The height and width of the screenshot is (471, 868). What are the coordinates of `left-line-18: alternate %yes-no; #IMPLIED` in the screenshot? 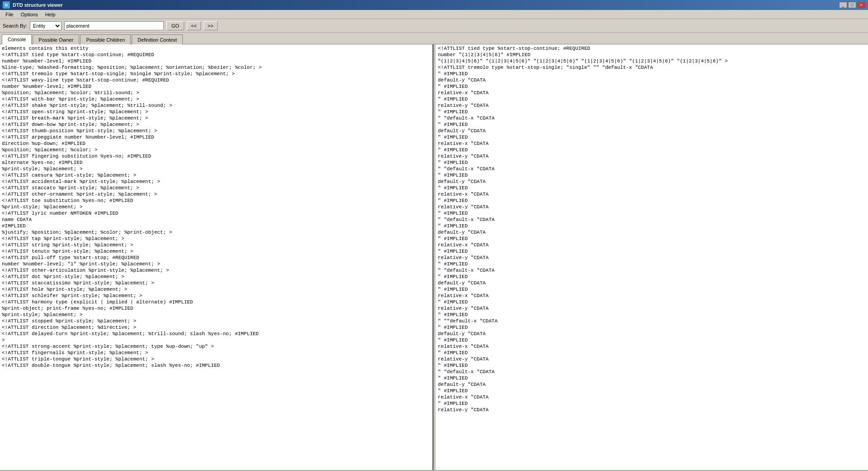 It's located at (216, 163).